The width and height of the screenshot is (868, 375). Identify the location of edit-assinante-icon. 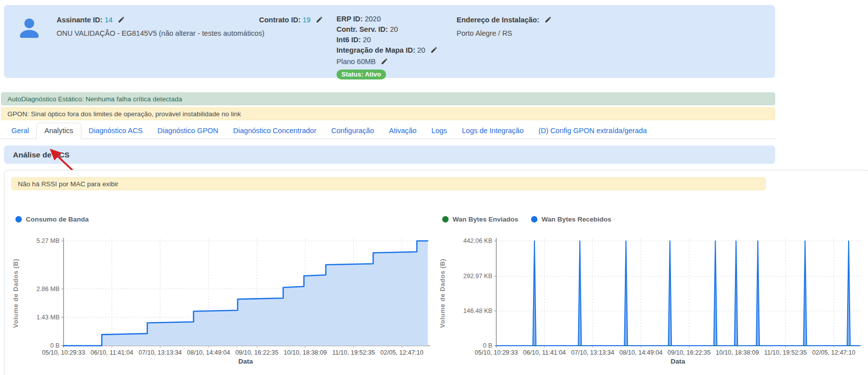
(121, 20).